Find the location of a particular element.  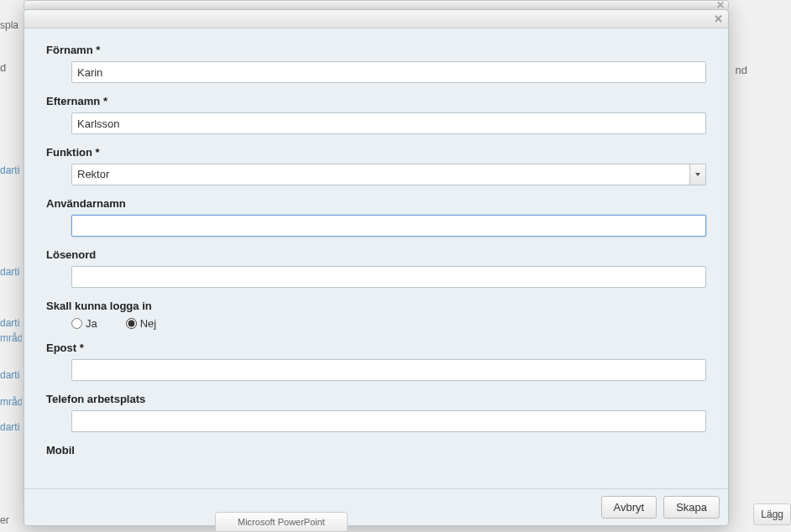

label-firstname: Förnamn * is located at coordinates (376, 50).